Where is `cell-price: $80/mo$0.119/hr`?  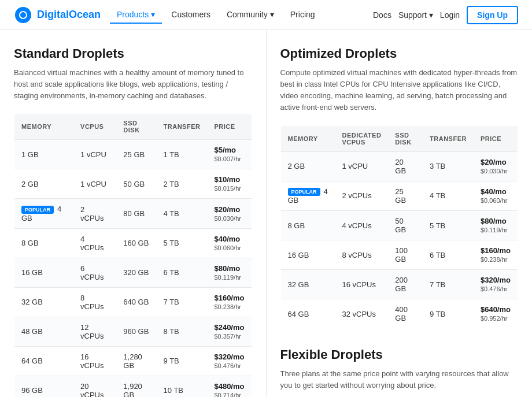
cell-price: $80/mo$0.119/hr is located at coordinates (229, 273).